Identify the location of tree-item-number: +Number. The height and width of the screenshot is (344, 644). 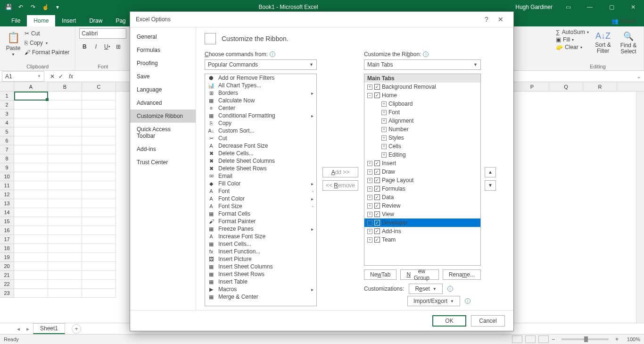
(422, 129).